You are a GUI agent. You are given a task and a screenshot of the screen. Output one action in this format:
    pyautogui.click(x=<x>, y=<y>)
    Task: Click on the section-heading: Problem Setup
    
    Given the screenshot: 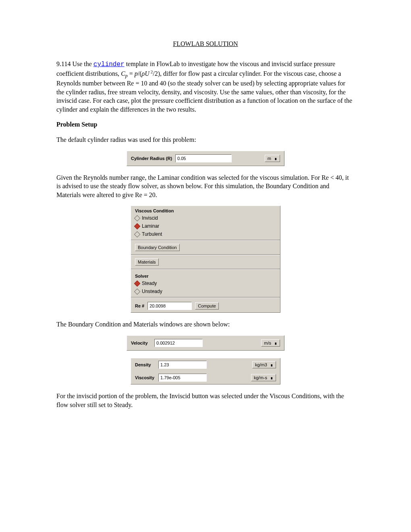 What is the action you would take?
    pyautogui.click(x=206, y=125)
    